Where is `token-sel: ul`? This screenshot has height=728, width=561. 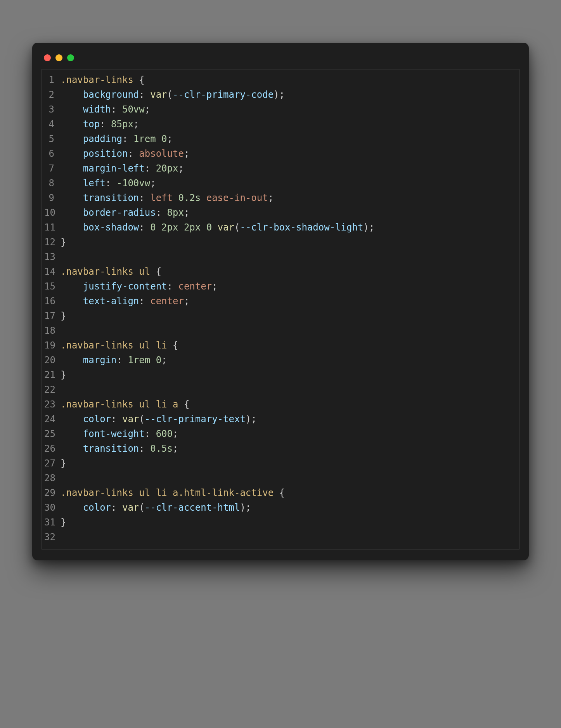 token-sel: ul is located at coordinates (144, 404).